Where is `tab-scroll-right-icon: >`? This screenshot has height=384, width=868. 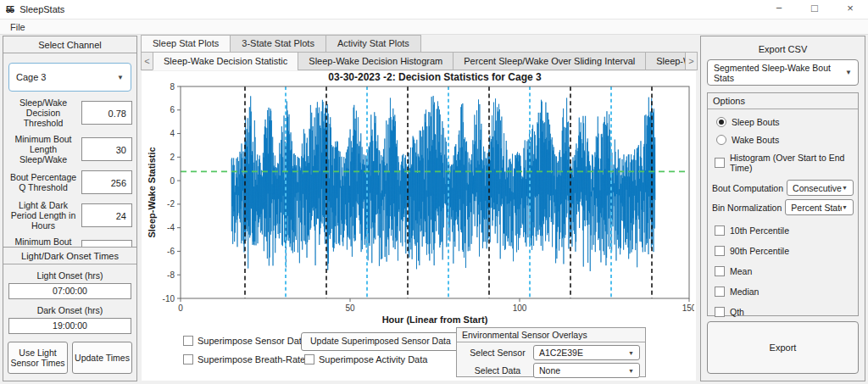
tab-scroll-right-icon: > is located at coordinates (692, 61).